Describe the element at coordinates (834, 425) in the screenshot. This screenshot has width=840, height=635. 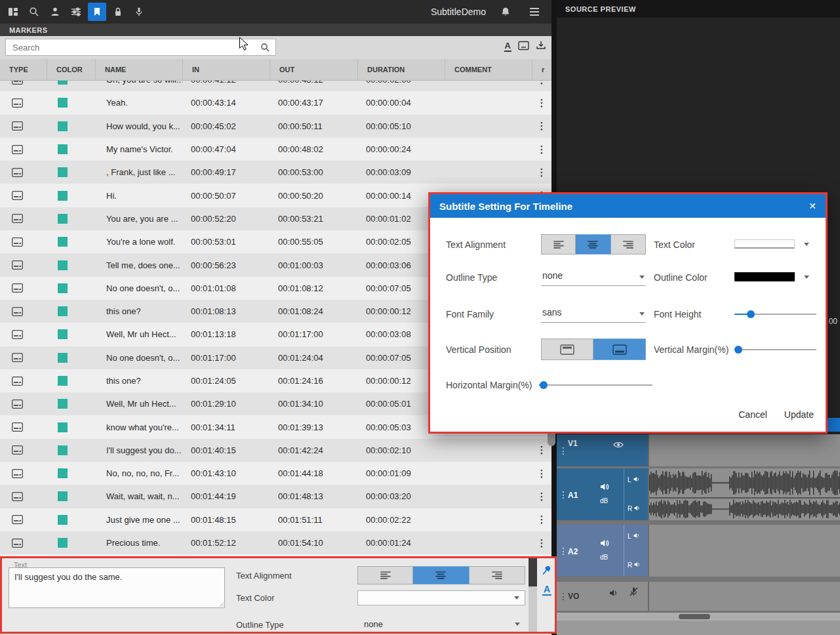
I see `hidden-blue-button` at that location.